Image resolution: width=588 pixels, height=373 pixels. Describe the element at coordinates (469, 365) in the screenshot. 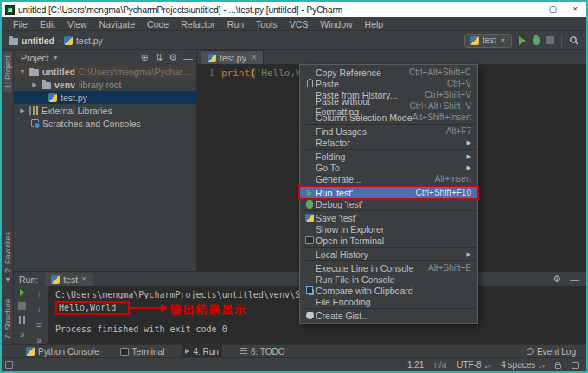

I see `encoding-label: UTF-8` at that location.